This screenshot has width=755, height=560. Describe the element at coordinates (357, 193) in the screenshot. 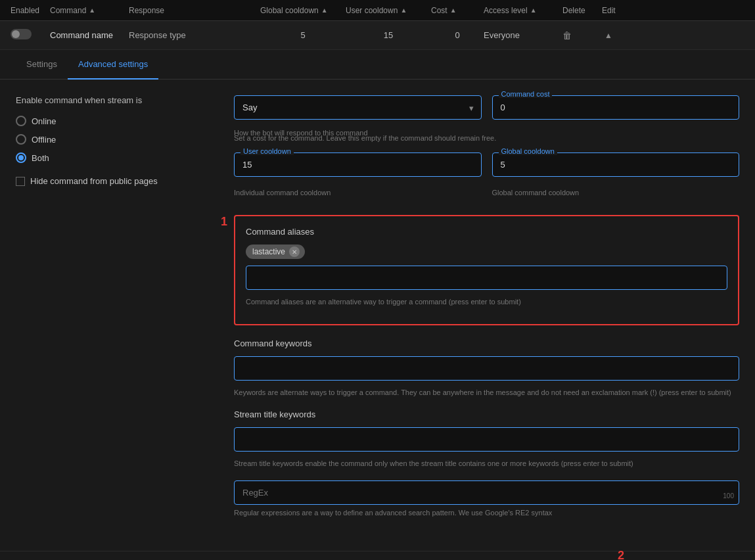

I see `user-cooldown-help: Individual command cooldown` at that location.